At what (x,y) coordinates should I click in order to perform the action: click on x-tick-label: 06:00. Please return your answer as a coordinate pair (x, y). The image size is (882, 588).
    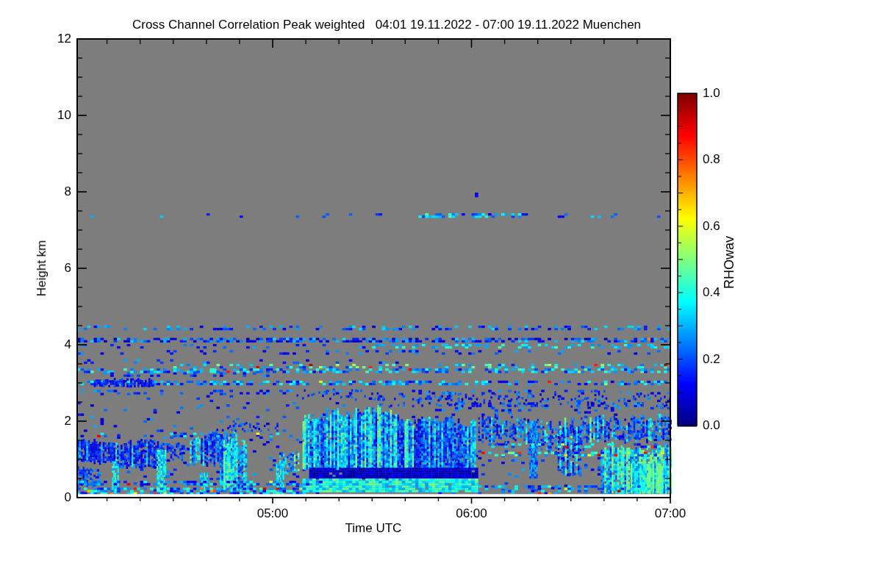
    Looking at the image, I should click on (471, 514).